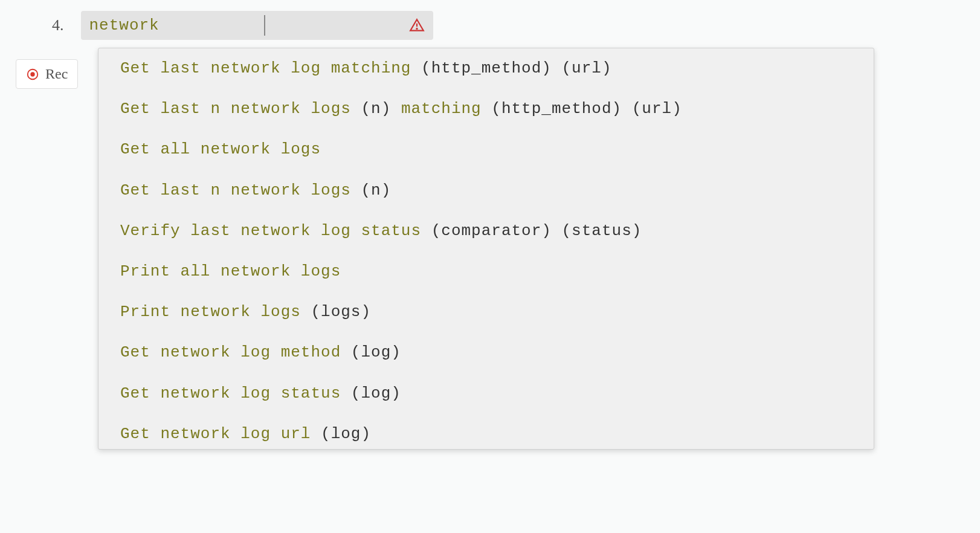 Image resolution: width=980 pixels, height=533 pixels. I want to click on suggestion-item: Get all network logs, so click(486, 150).